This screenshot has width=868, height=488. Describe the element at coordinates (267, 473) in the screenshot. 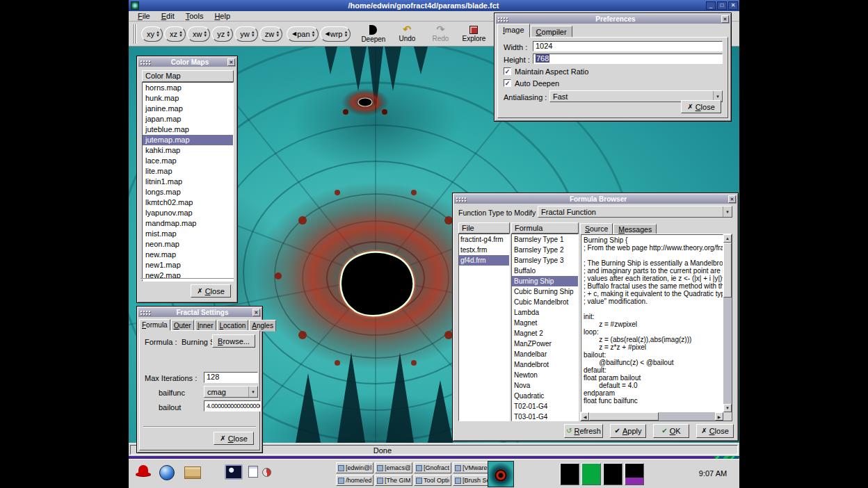

I see `applet-icon` at that location.